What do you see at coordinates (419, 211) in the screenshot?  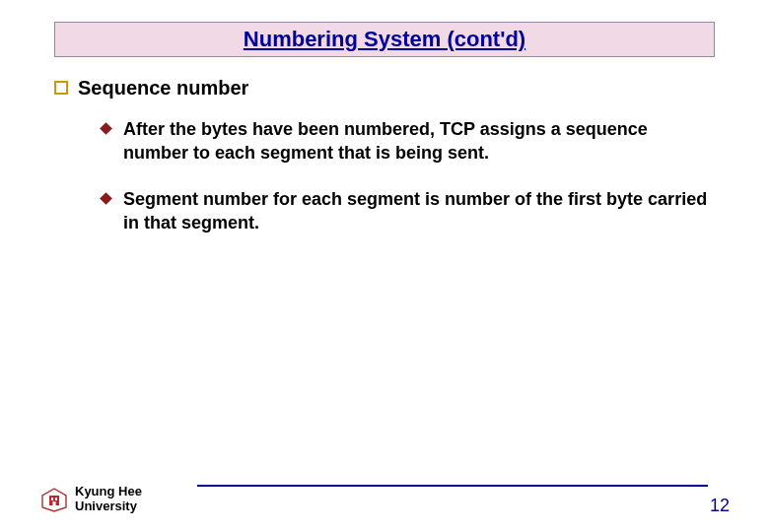 I see `bullet-text: Segment number for each segment is numbe…` at bounding box center [419, 211].